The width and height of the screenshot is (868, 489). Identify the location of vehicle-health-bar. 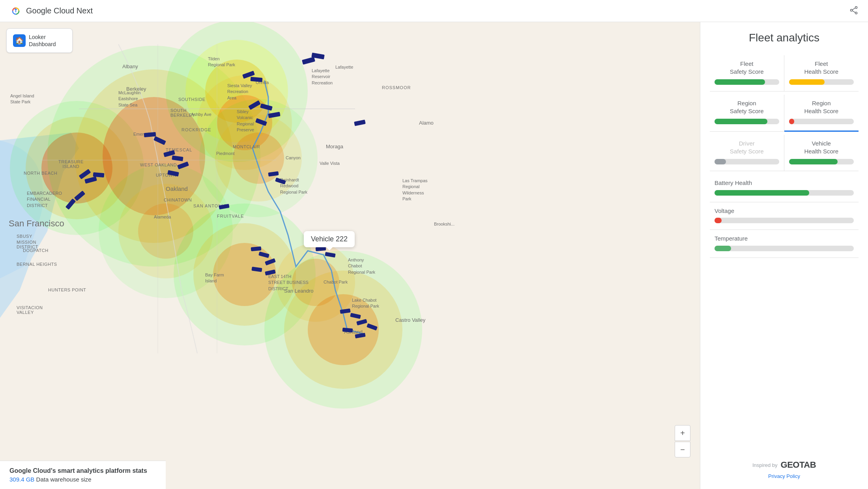
(814, 162).